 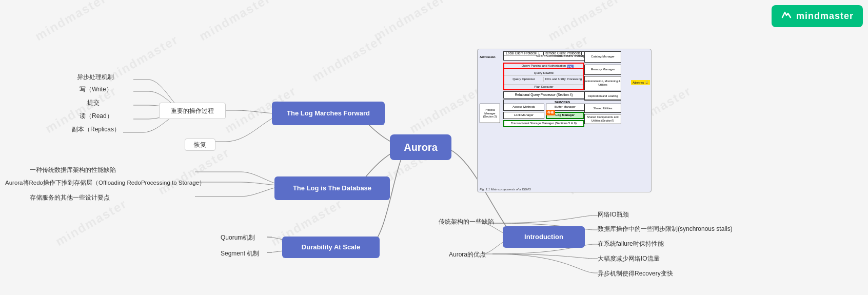 What do you see at coordinates (466, 222) in the screenshot?
I see `leaf-trad-issues: 传统架构的一些缺陷` at bounding box center [466, 222].